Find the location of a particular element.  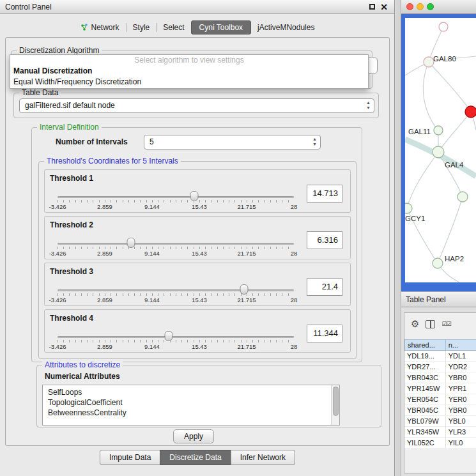

close-icon: ✕ is located at coordinates (384, 7).